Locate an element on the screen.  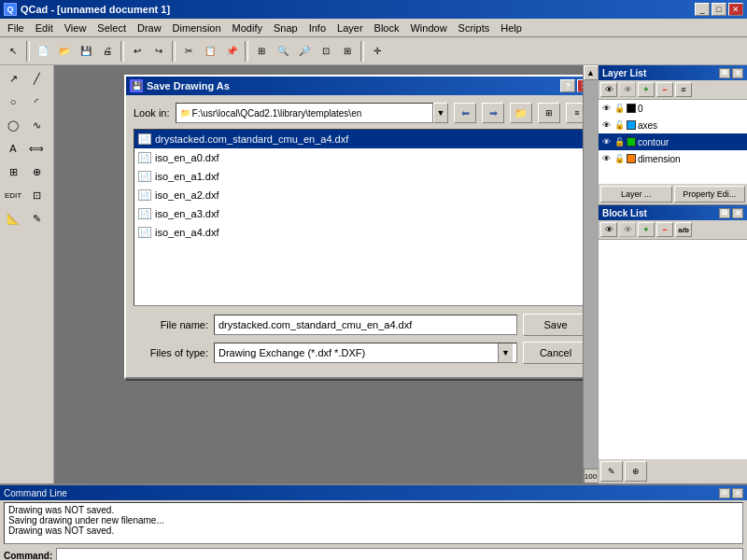
property-edit-button: Property Edi... is located at coordinates (710, 194).